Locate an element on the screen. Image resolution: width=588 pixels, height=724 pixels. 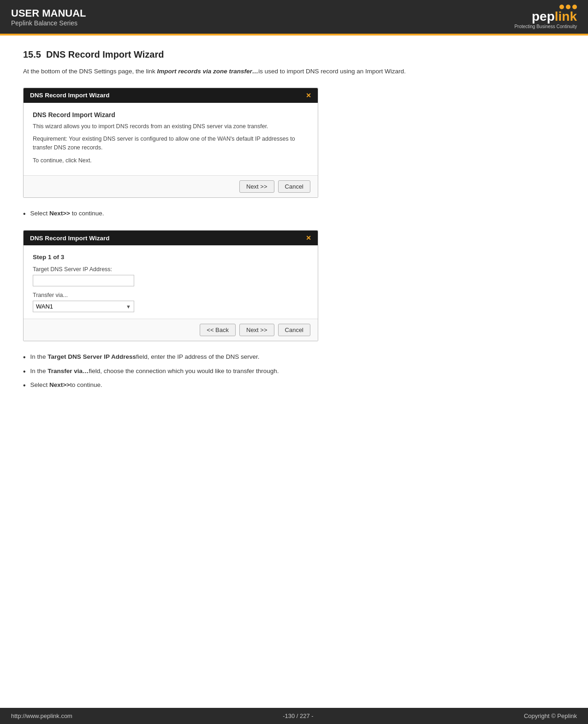
bullet-2-item-1: In the Target DNS Server IP Addressfield… is located at coordinates (294, 357).